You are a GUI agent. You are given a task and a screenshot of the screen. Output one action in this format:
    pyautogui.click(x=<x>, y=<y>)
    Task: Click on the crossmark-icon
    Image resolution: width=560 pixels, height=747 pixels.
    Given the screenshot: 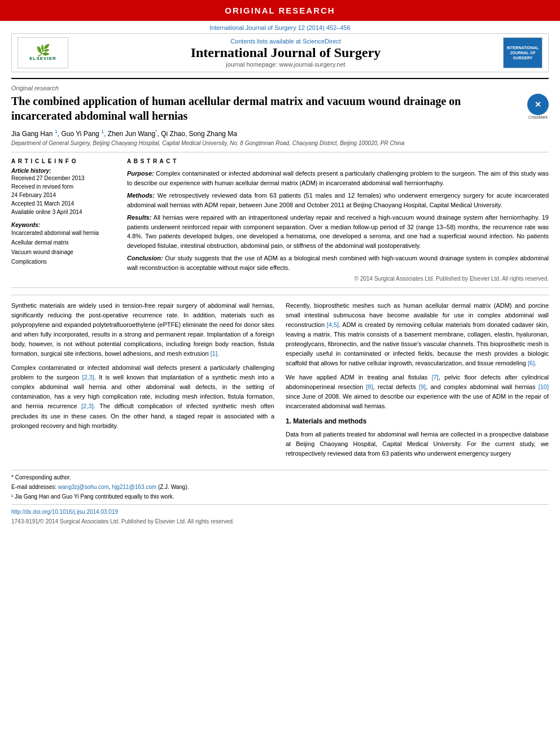 What is the action you would take?
    pyautogui.click(x=538, y=104)
    